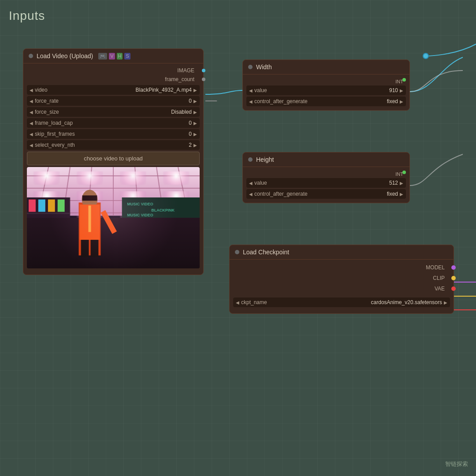 The width and height of the screenshot is (476, 476). Describe the element at coordinates (113, 123) in the screenshot. I see `field-frame-load-cap: ◀ frame_load_cap 0 ▶` at that location.